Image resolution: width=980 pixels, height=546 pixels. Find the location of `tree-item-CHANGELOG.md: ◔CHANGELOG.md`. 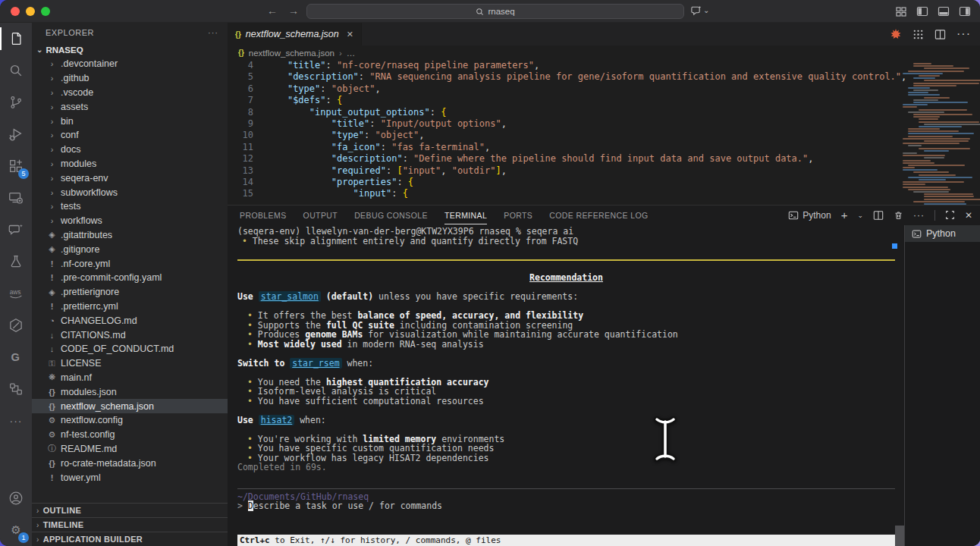

tree-item-CHANGELOG.md: ◔CHANGELOG.md is located at coordinates (130, 320).